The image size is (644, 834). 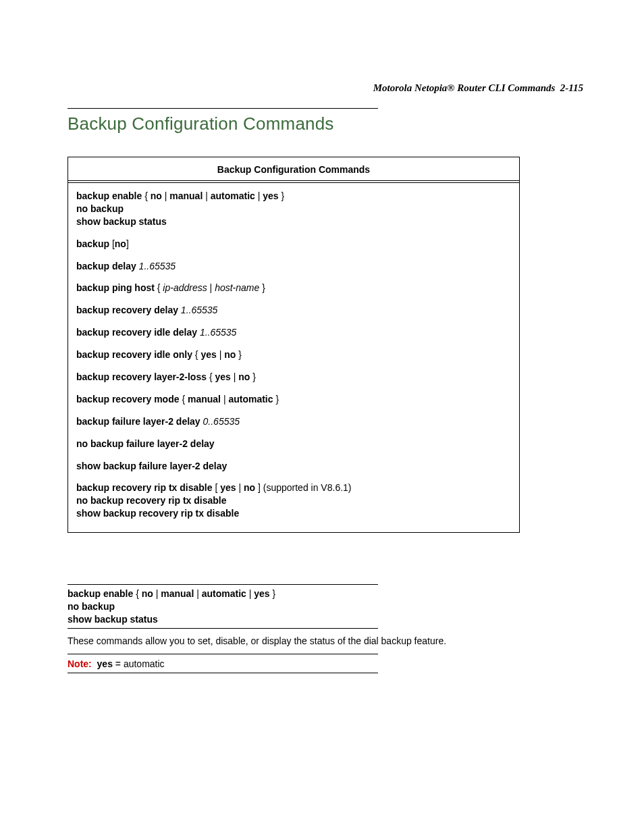 I want to click on cmd-backup-recovery-mode: backup recovery mode { manual | automati…, so click(x=294, y=400).